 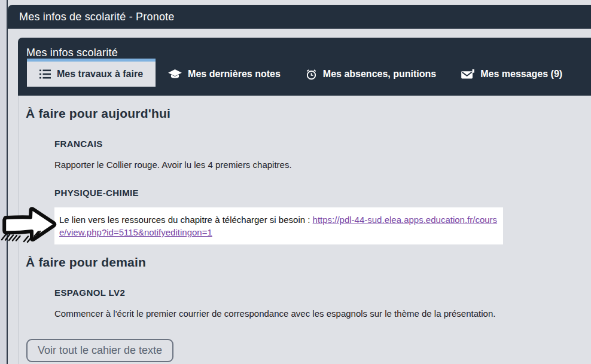 What do you see at coordinates (100, 74) in the screenshot?
I see `tab-label: Mes travaux à faire` at bounding box center [100, 74].